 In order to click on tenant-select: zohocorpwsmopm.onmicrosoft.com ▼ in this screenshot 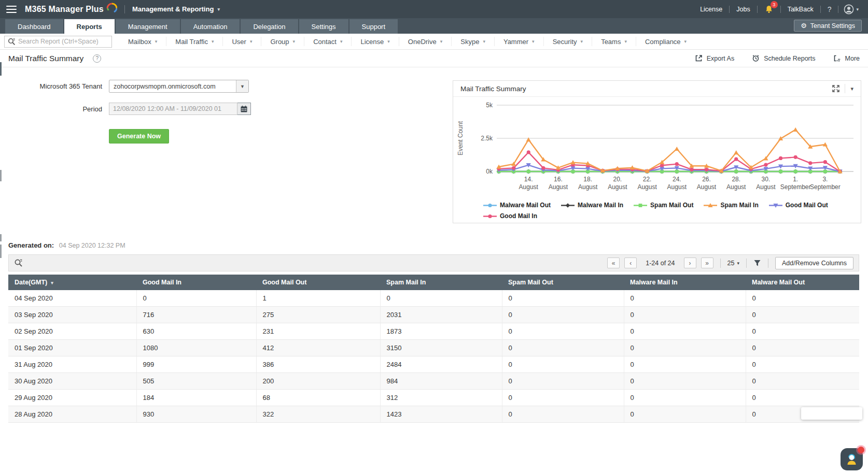, I will do `click(179, 86)`.